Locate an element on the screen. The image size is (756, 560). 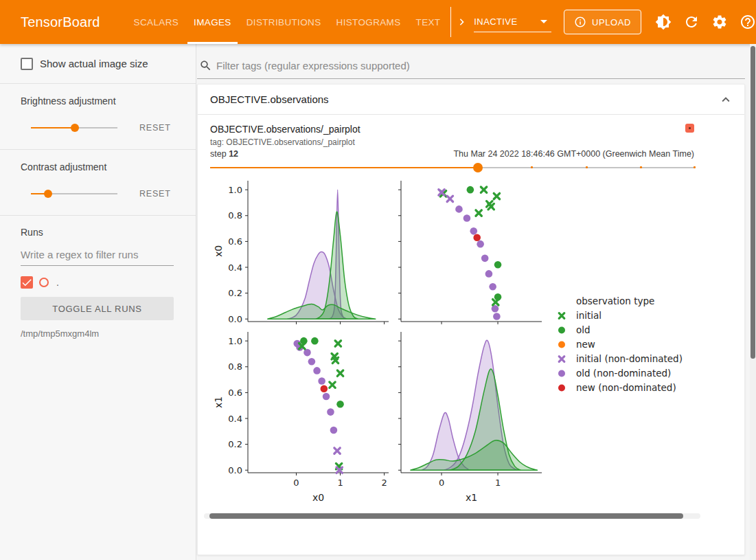
upload-button: UPLOAD is located at coordinates (603, 22).